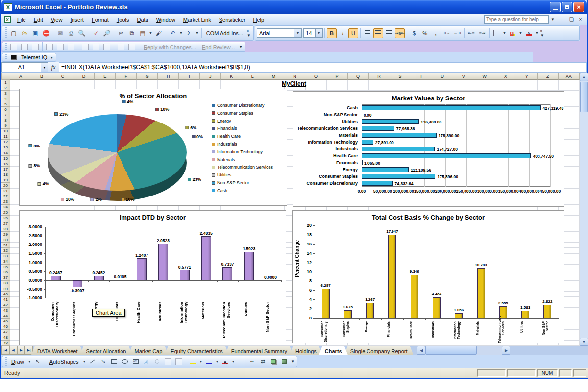 Image resolution: width=588 pixels, height=392 pixels. Describe the element at coordinates (569, 76) in the screenshot. I see `column-header-AA: AA` at that location.